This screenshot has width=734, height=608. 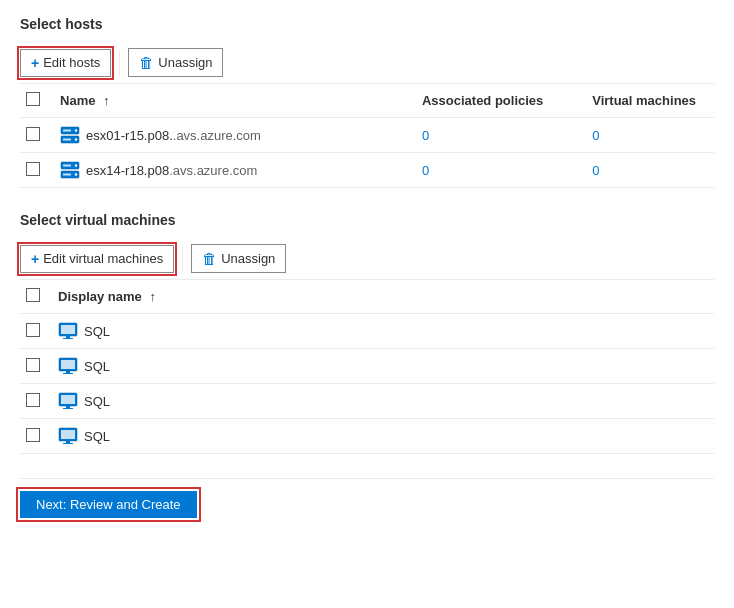 What do you see at coordinates (176, 62) in the screenshot?
I see `hosts-unassign-button: 🗑 Unassign` at bounding box center [176, 62].